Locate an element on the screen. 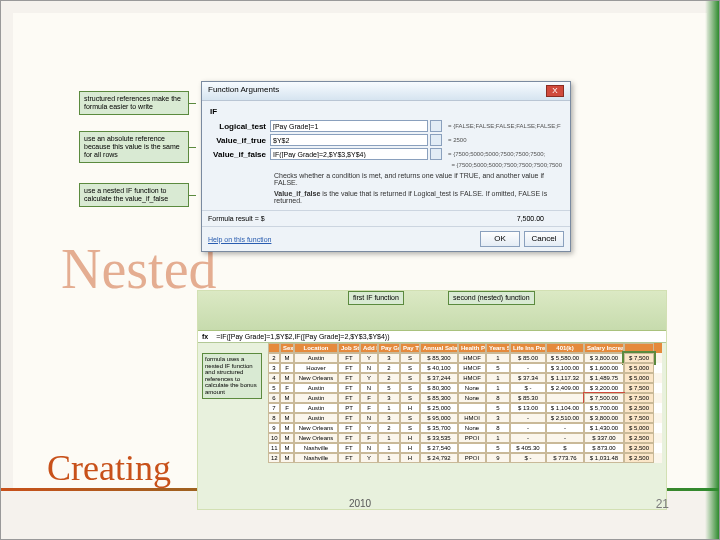 This screenshot has height=540, width=720. table-cell: $ 7,500 is located at coordinates (639, 388).